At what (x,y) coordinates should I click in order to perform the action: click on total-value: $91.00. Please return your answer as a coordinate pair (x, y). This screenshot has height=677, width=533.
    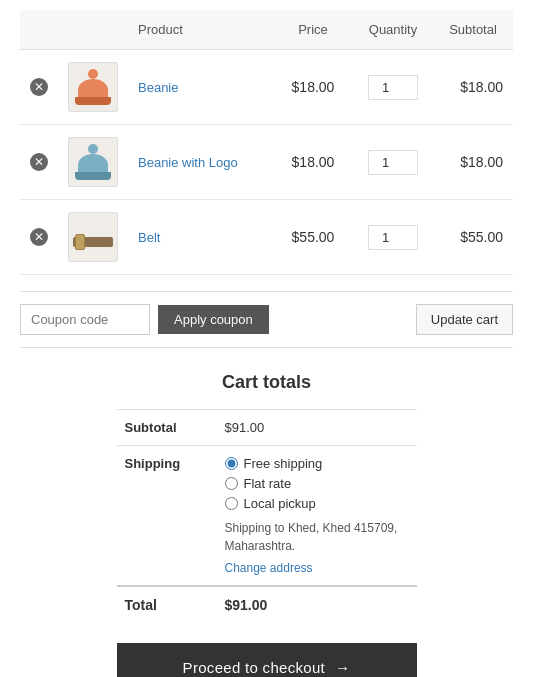
    Looking at the image, I should click on (317, 604).